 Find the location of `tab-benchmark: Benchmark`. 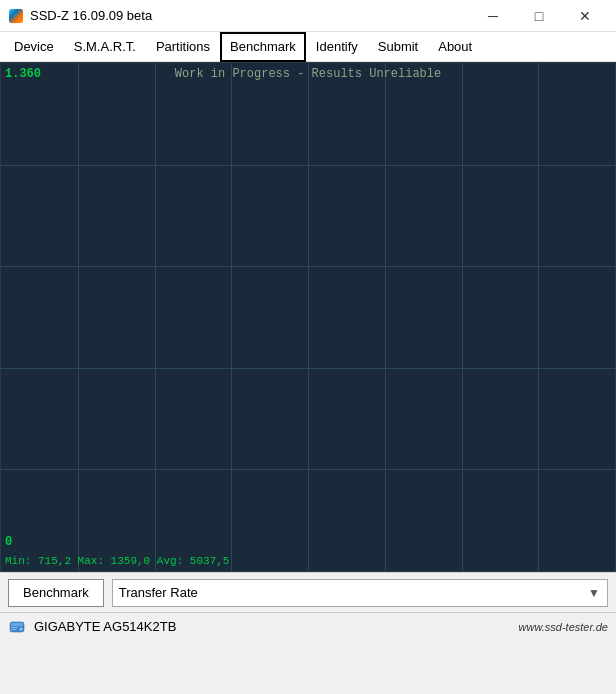

tab-benchmark: Benchmark is located at coordinates (263, 47).